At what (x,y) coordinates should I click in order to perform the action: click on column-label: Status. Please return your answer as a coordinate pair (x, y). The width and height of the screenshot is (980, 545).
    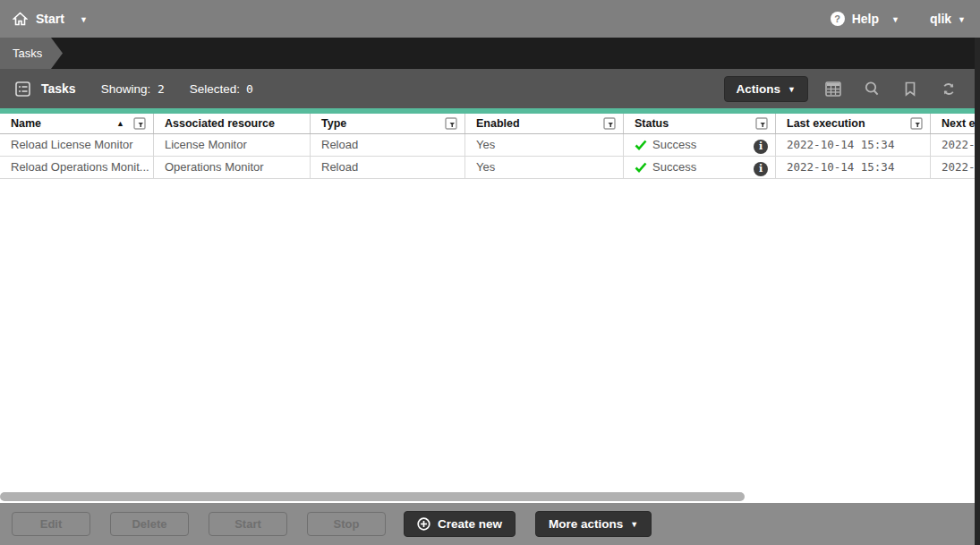
    Looking at the image, I should click on (652, 123).